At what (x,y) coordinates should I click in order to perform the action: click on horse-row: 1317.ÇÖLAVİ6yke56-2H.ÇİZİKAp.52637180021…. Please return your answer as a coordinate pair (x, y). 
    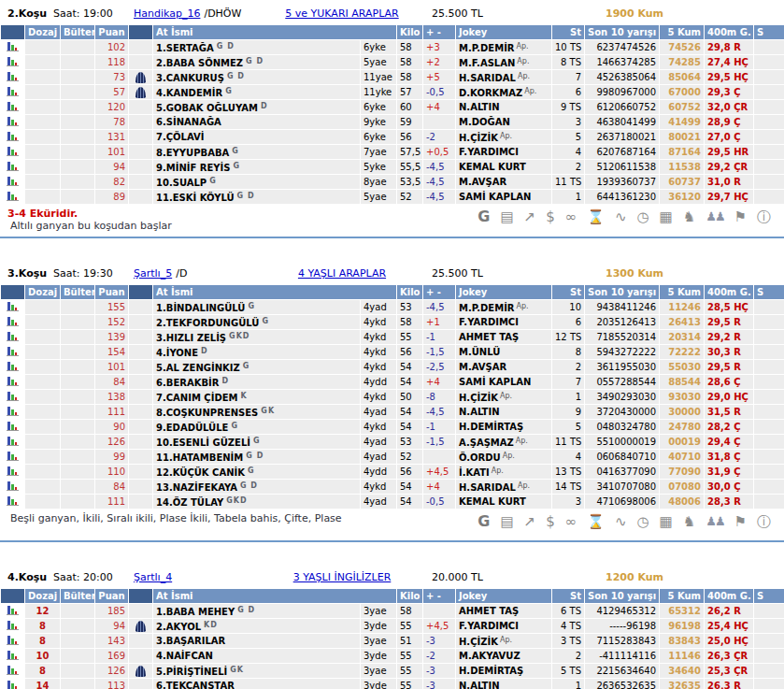
    Looking at the image, I should click on (392, 137).